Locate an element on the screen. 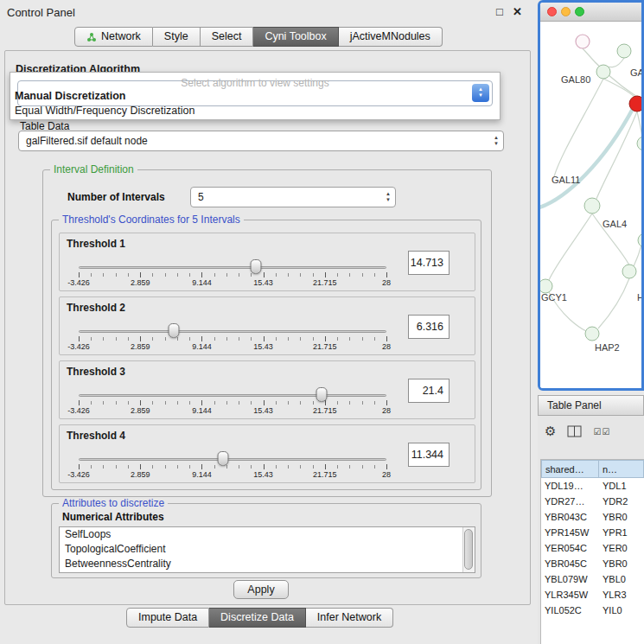 The height and width of the screenshot is (644, 644). table-cell: YBR045C is located at coordinates (571, 564).